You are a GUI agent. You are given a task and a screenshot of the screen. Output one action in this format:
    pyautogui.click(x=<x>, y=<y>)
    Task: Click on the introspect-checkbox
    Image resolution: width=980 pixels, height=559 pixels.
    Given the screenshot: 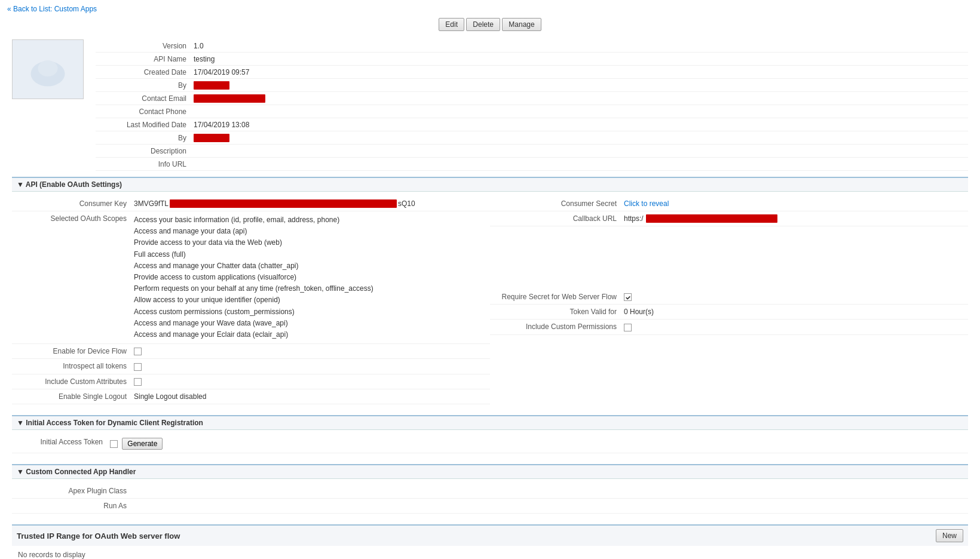 What is the action you would take?
    pyautogui.click(x=137, y=367)
    